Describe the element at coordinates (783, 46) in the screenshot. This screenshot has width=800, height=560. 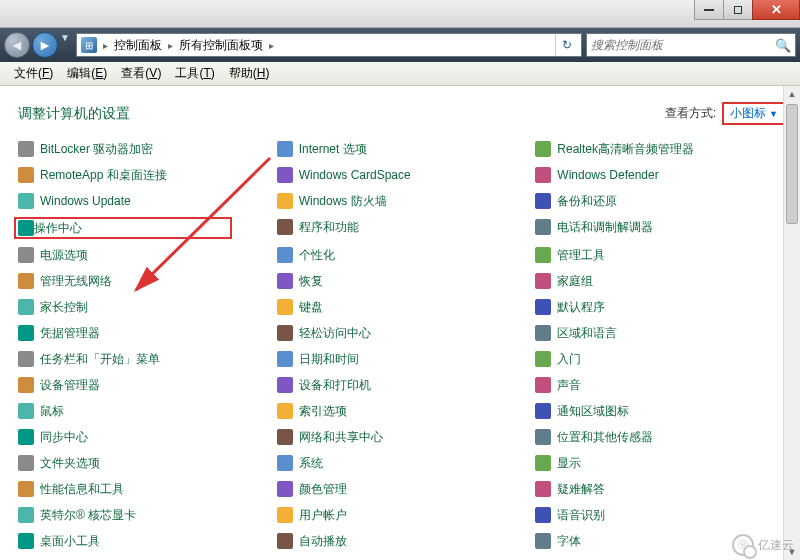
I see `search-icon: 🔍` at that location.